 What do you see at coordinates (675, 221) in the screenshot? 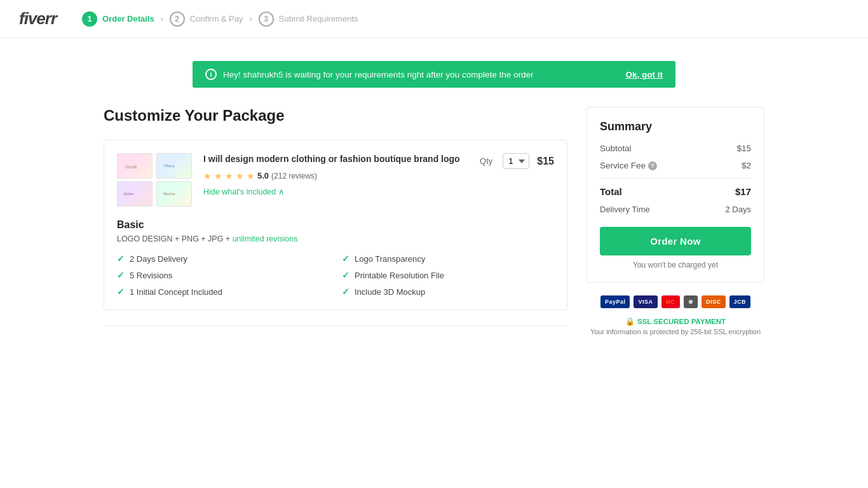
I see `right-column: Summary Subtotal $15 Service Fee ? $2 To…` at bounding box center [675, 221].